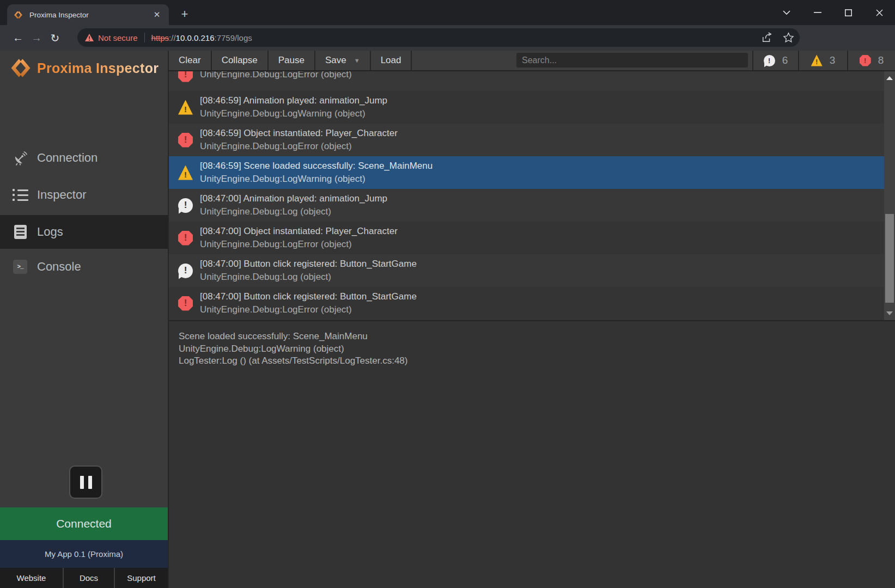 The height and width of the screenshot is (588, 895). Describe the element at coordinates (787, 13) in the screenshot. I see `tab-search-chevron-icon` at that location.